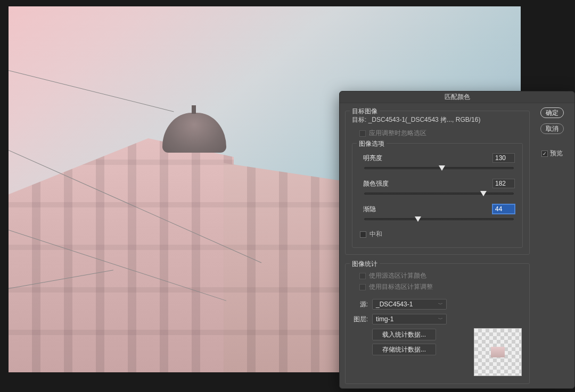  What do you see at coordinates (360, 304) in the screenshot?
I see `source-label: 源:` at bounding box center [360, 304].